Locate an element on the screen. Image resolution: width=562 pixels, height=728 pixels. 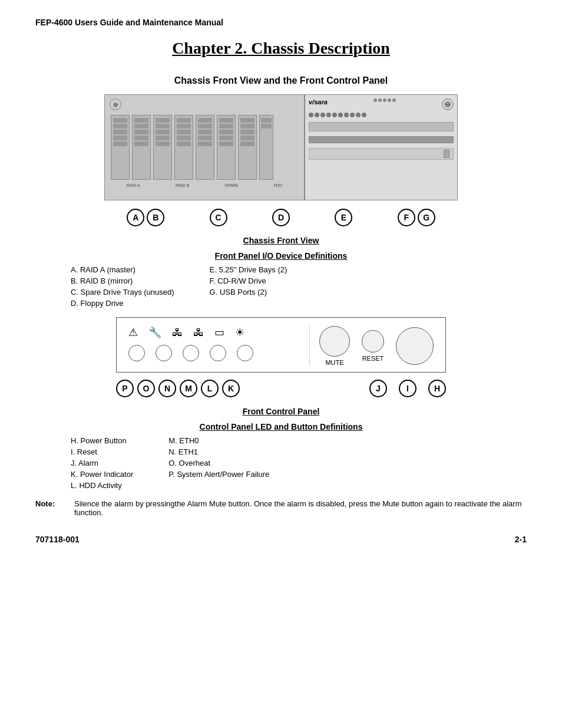
cp-labels-left: P O N M L K is located at coordinates (178, 388).